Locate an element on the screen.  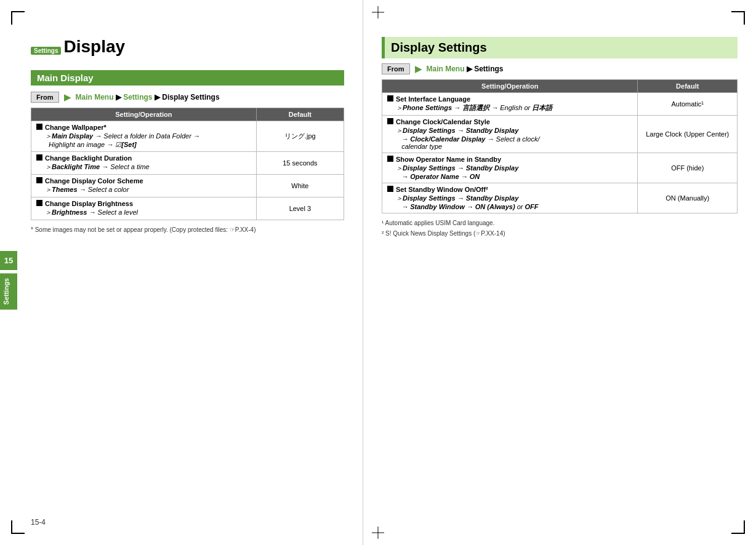
row-title-1: Change Wallpaper* is located at coordinates (76, 127).